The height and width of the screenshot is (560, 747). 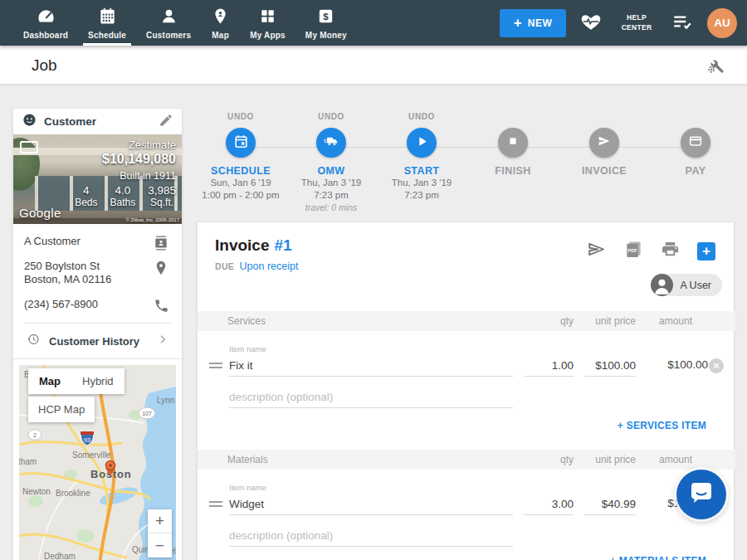 I want to click on service-qty-input, so click(x=549, y=366).